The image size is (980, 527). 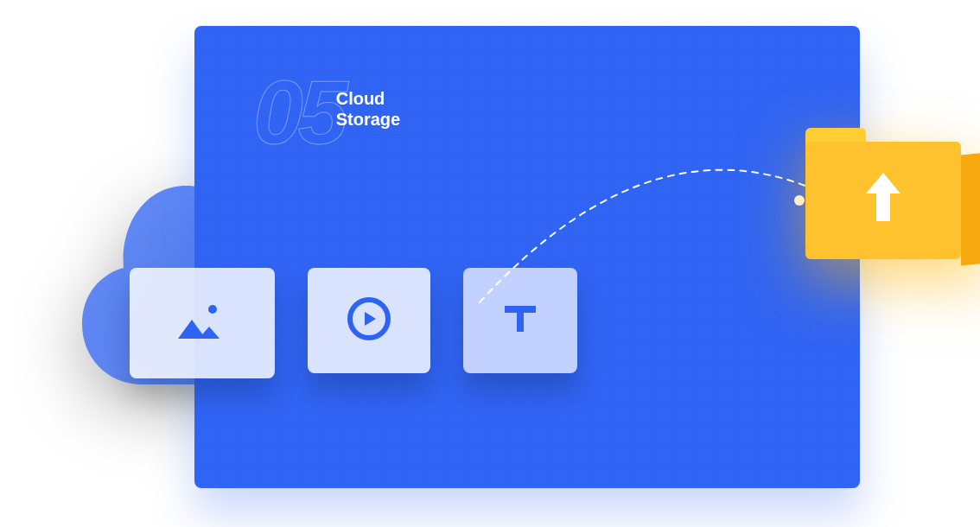 I want to click on text-icon, so click(x=520, y=321).